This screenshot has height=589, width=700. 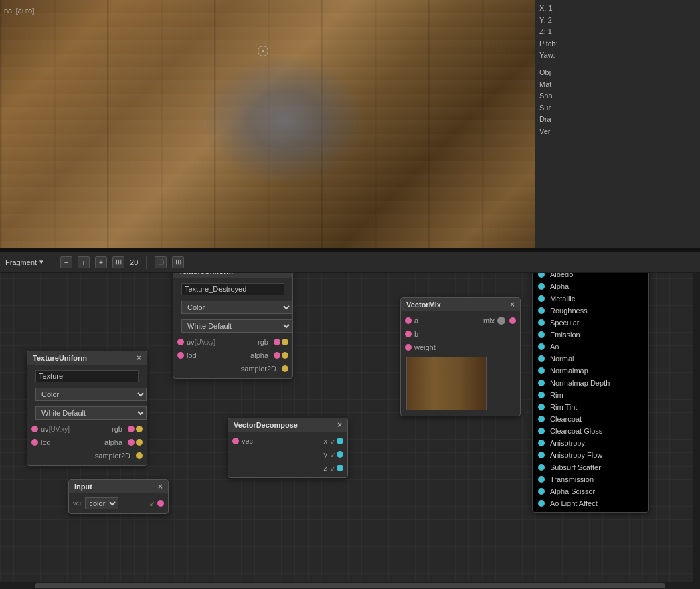 What do you see at coordinates (161, 487) in the screenshot?
I see `node-input-close: ×` at bounding box center [161, 487].